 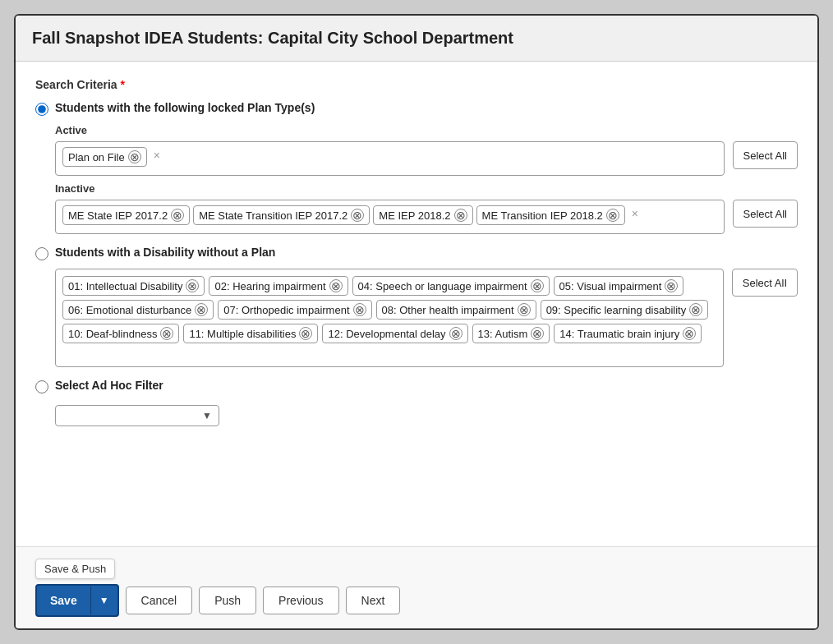 I want to click on adhoc-dropdown: ▼, so click(x=137, y=416).